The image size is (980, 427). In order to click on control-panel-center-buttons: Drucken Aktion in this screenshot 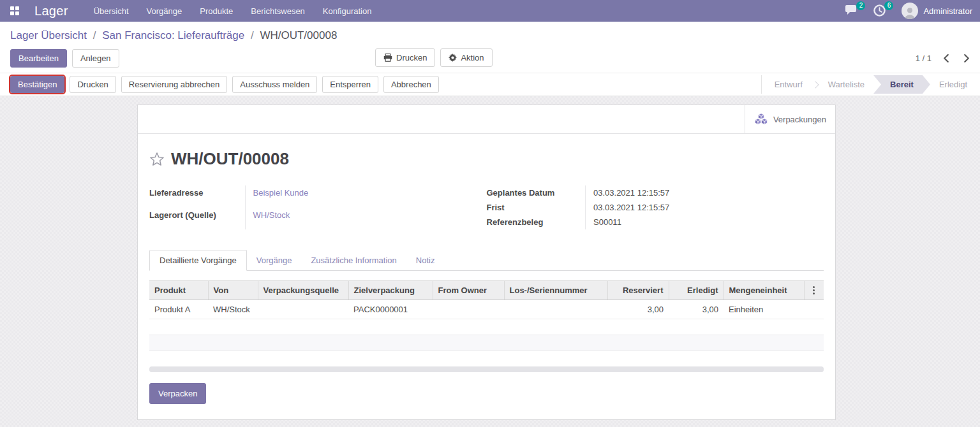, I will do `click(434, 57)`.